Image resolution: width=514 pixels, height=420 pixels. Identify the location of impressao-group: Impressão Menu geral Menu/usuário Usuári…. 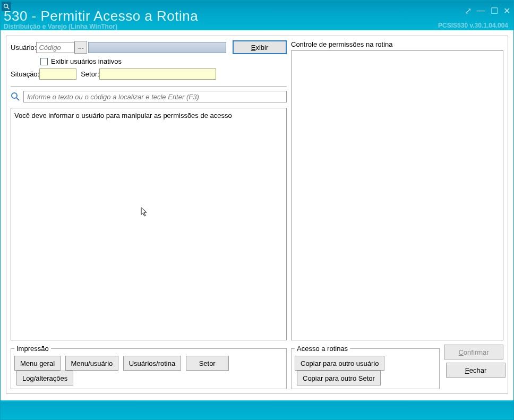
(149, 367).